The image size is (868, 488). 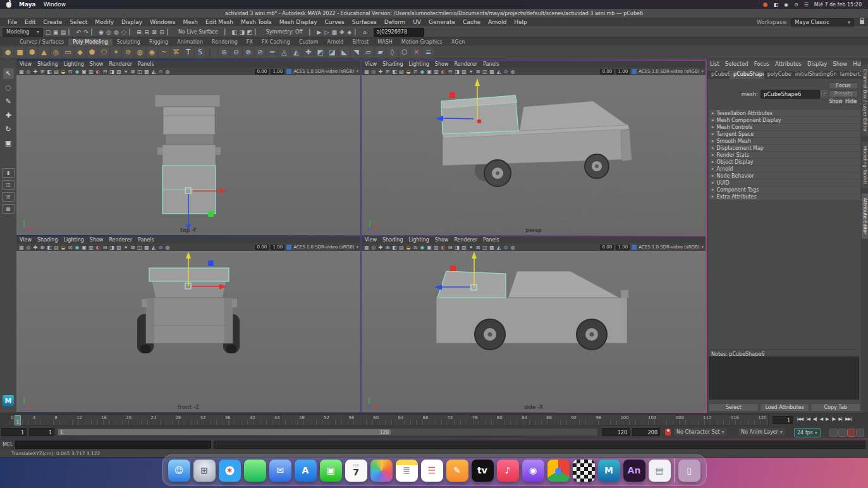 What do you see at coordinates (836, 407) in the screenshot?
I see `copy-tab-button: Copy Tab` at bounding box center [836, 407].